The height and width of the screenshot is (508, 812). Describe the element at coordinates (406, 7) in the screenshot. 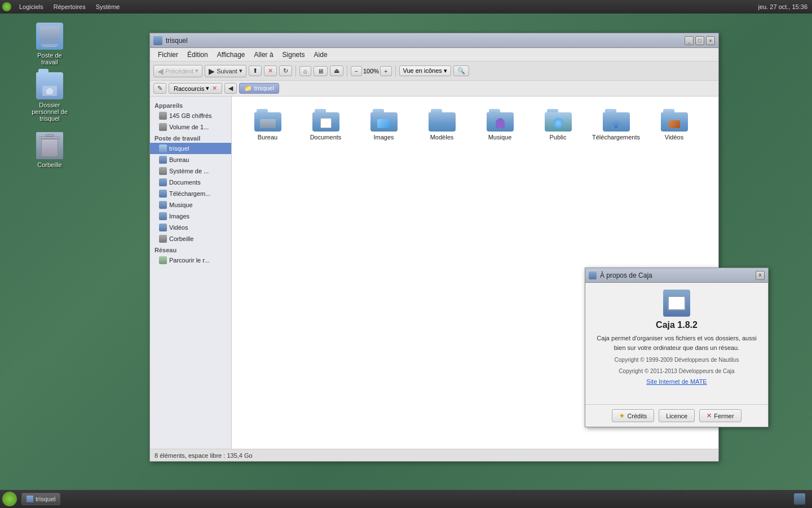

I see `taskbar-top: Logiciels Répertoires Système jeu. 27 oc…` at that location.